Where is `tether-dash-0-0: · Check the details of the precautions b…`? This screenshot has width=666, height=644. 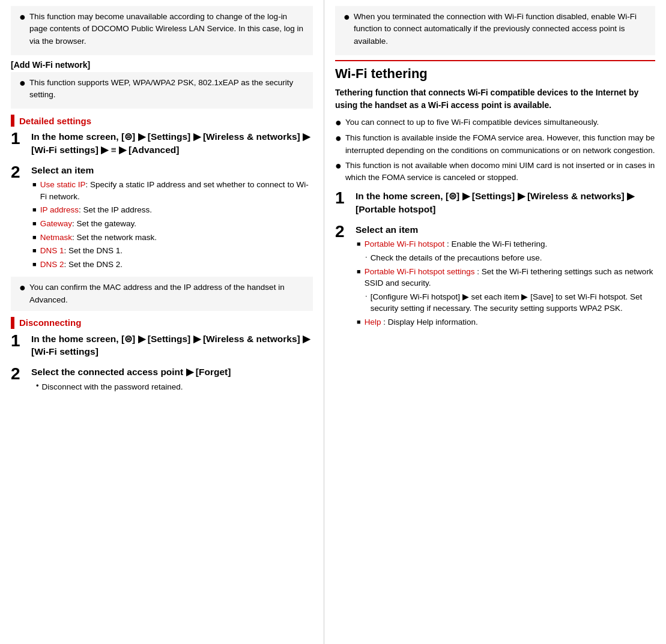
tether-dash-0-0: · Check the details of the precautions b… is located at coordinates (510, 258).